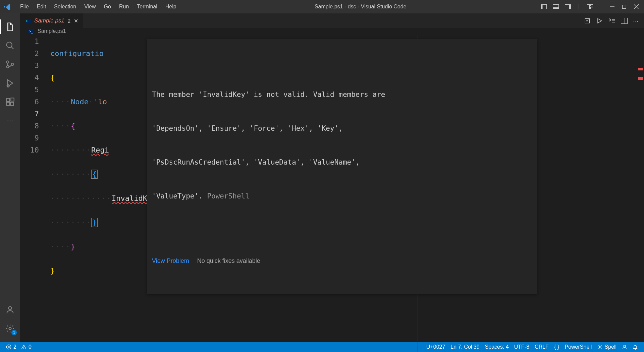  Describe the element at coordinates (10, 329) in the screenshot. I see `activity-settings: 1` at that location.